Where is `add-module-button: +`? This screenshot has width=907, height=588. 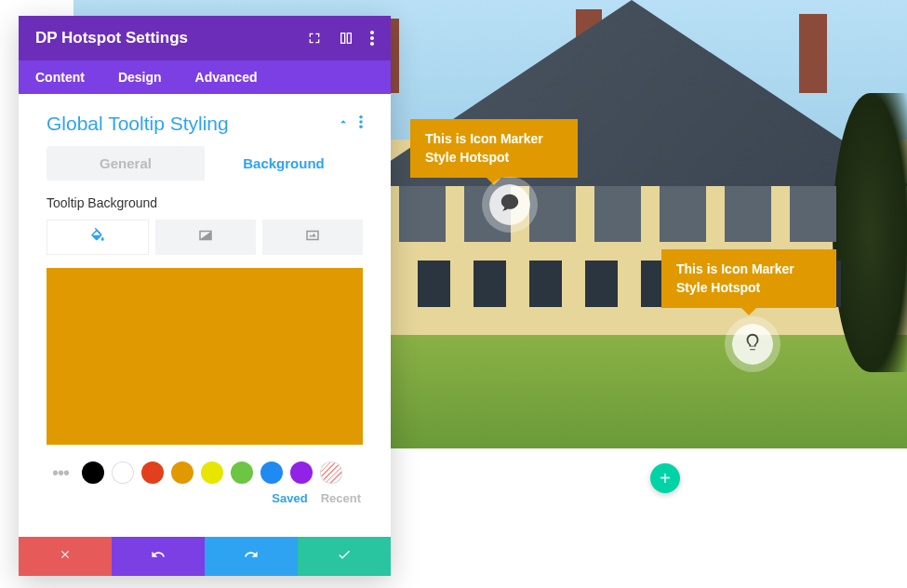
add-module-button: + is located at coordinates (665, 478).